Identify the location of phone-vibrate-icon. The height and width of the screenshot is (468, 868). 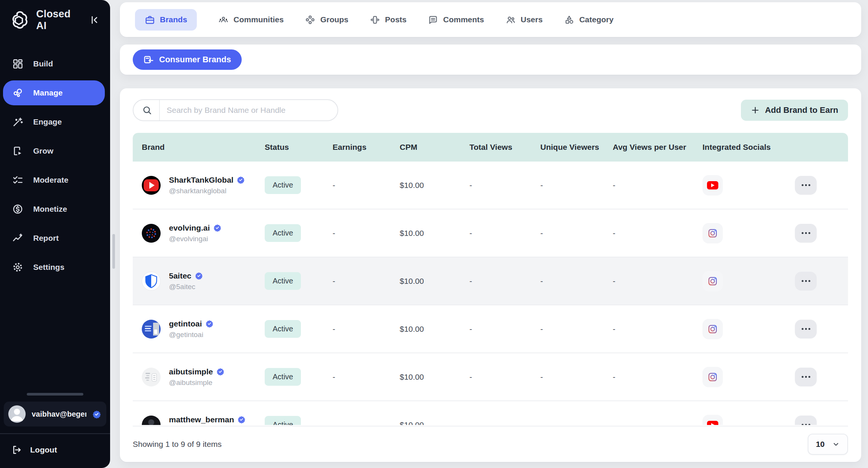
(375, 20).